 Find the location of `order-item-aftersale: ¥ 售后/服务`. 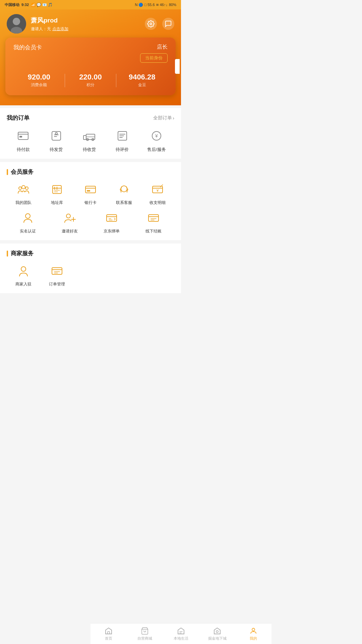

order-item-aftersale: ¥ 售后/服务 is located at coordinates (157, 140).